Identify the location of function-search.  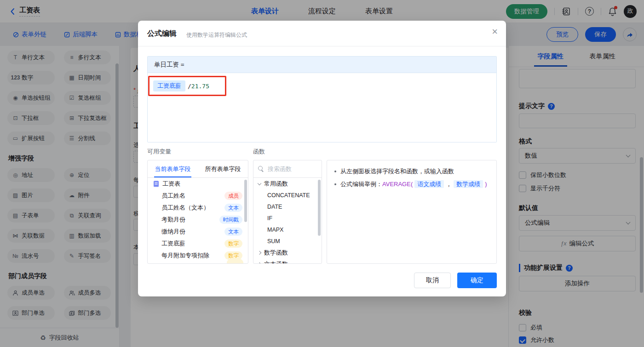
(288, 169).